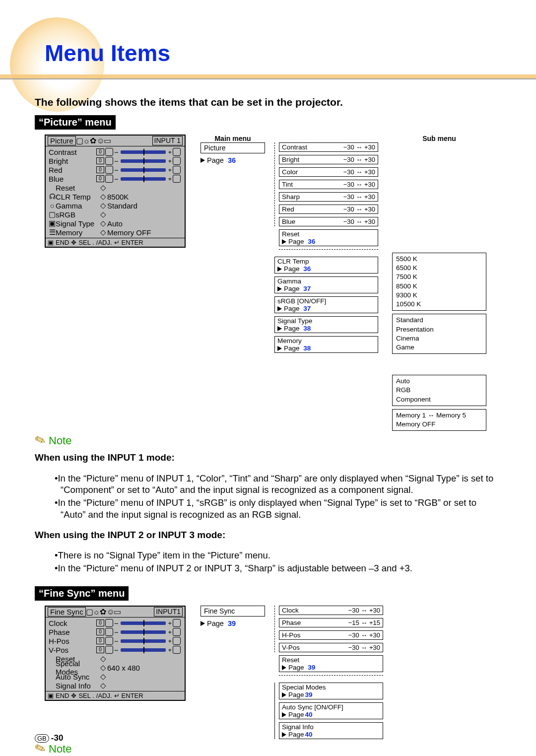 This screenshot has height=756, width=536. I want to click on osd-option-row: ☊CLR Temp8500K, so click(115, 197).